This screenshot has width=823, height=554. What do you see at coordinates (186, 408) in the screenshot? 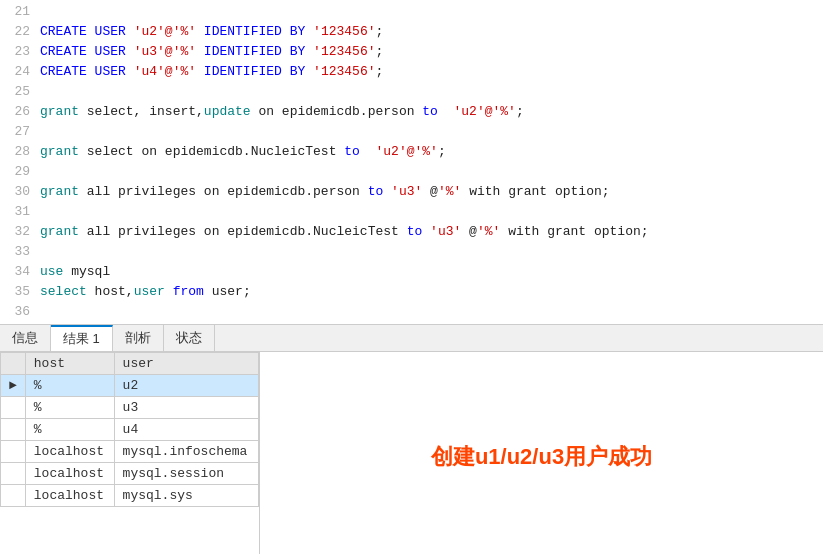
I see `cell-user: u3` at bounding box center [186, 408].